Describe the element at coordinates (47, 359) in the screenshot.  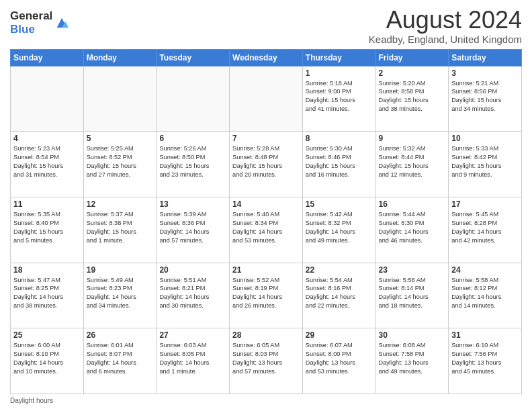
I see `day-info: Sunrise: 6:00 AM Sunset: 8:10 PM Dayligh…` at that location.